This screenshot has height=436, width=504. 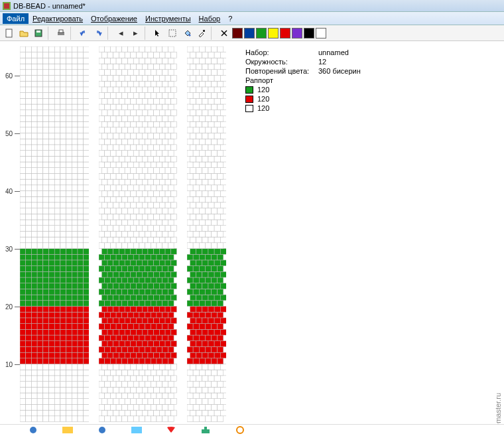 I want to click on undo-button, so click(x=84, y=33).